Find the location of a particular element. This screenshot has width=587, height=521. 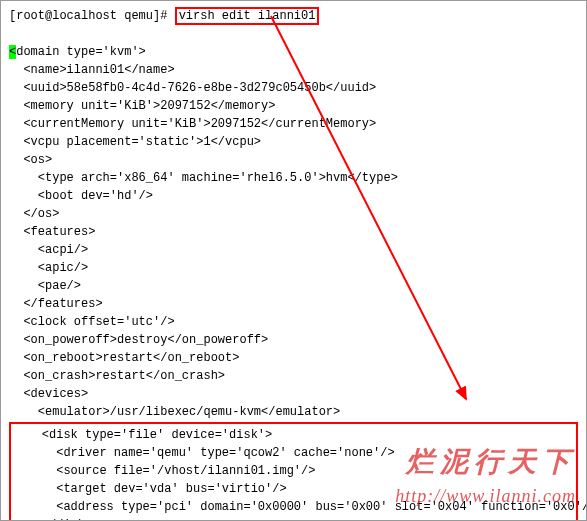

xml-line: </disk> is located at coordinates (294, 518).